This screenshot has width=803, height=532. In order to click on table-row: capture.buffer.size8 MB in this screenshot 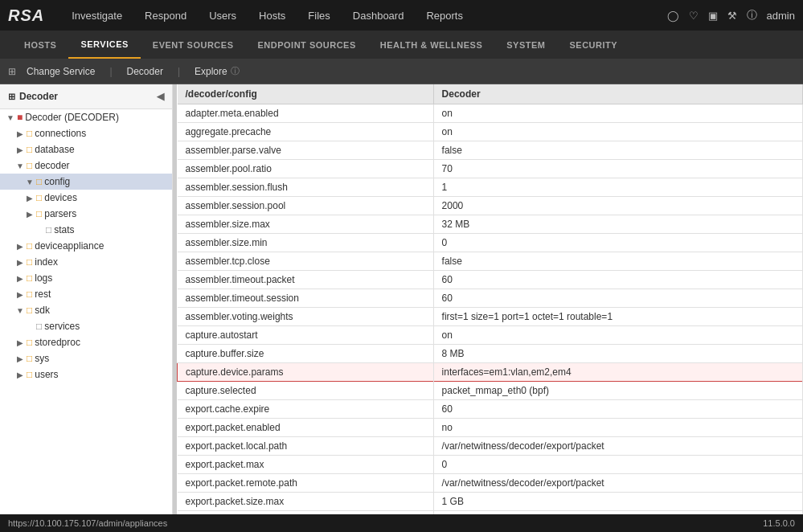, I will do `click(490, 354)`.